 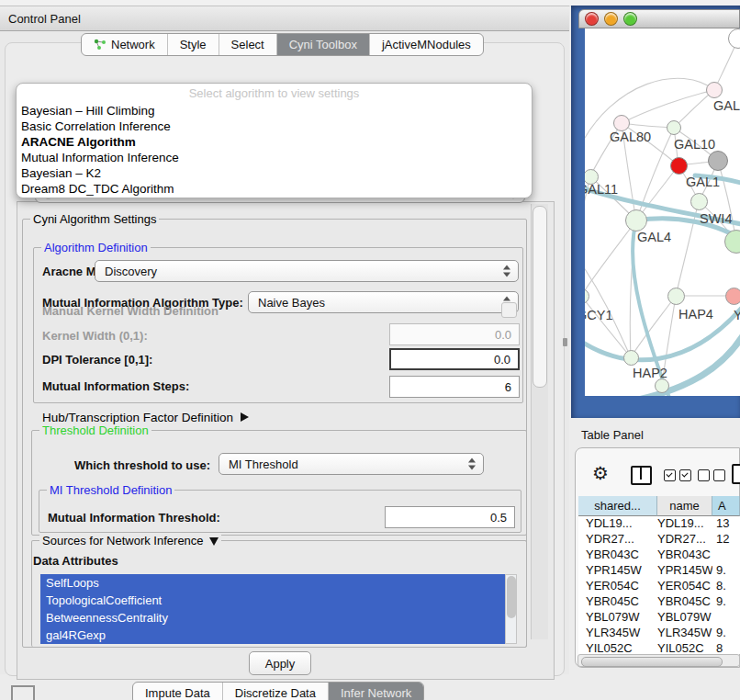 What do you see at coordinates (23, 693) in the screenshot?
I see `minimized-window-icon` at bounding box center [23, 693].